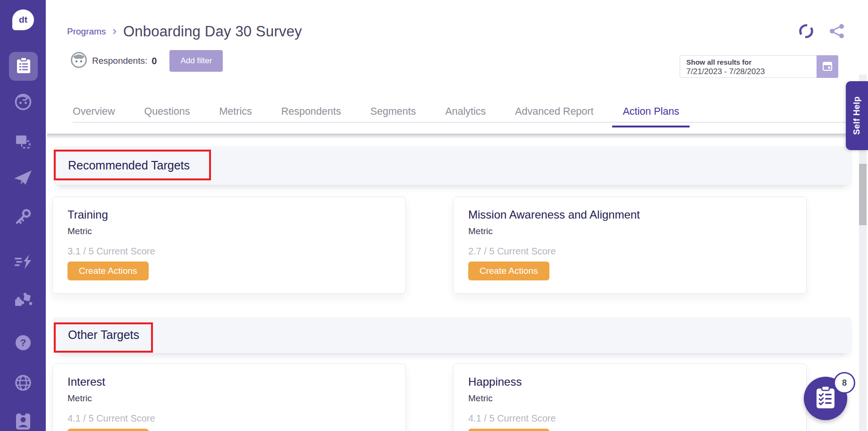 The image size is (868, 431). Describe the element at coordinates (857, 116) in the screenshot. I see `self-help-tab: Self Help` at that location.